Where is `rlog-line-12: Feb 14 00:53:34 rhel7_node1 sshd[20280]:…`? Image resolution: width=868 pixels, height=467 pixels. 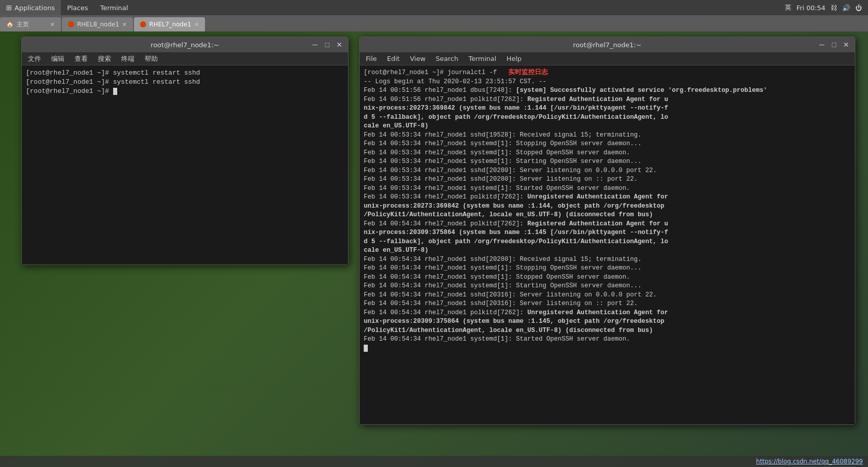
rlog-line-12: Feb 14 00:53:34 rhel7_node1 sshd[20280]:… is located at coordinates (607, 180).